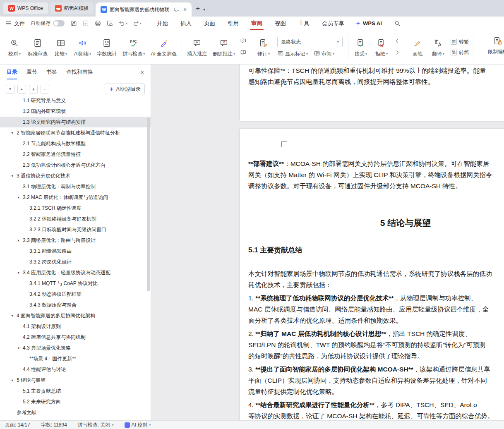  I want to click on toc-item: ▼4.3 典型场景优化策略, so click(75, 348).